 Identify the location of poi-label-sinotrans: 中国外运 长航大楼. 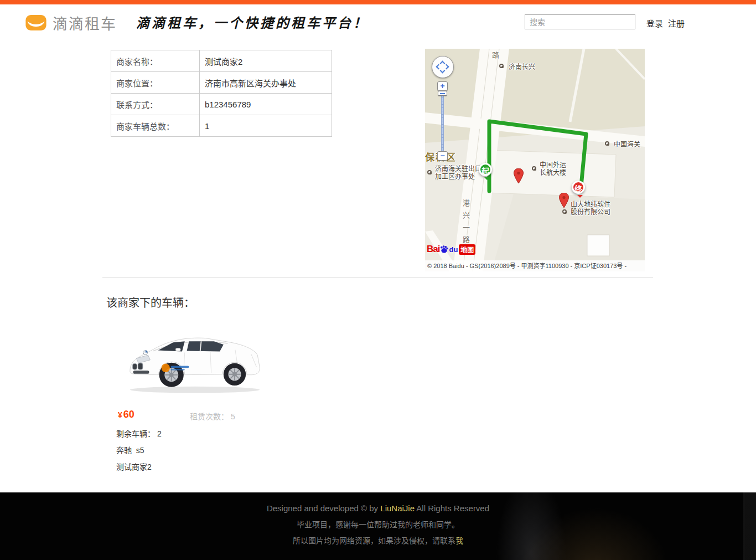
(553, 169).